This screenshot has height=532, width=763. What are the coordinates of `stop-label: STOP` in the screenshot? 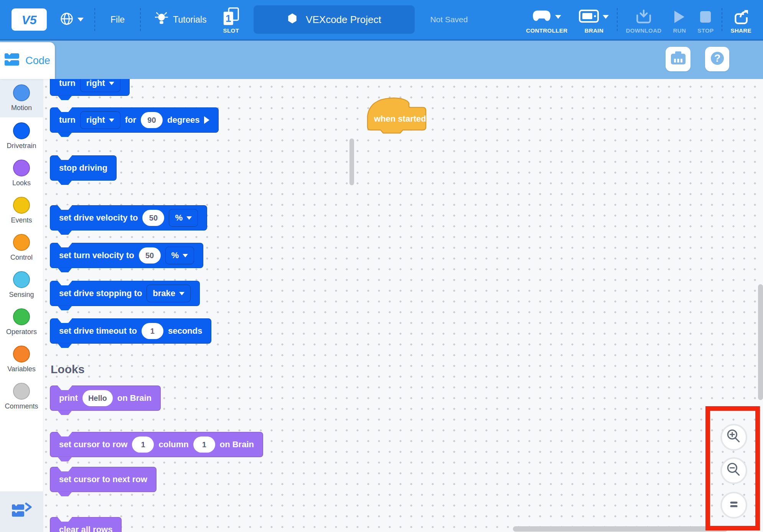 It's located at (705, 31).